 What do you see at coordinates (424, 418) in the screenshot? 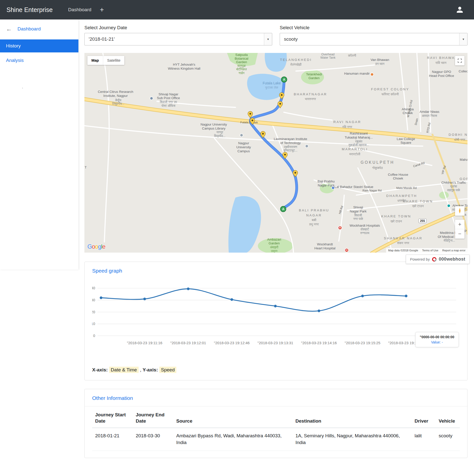
I see `table-header-cell: Driver` at bounding box center [424, 418].